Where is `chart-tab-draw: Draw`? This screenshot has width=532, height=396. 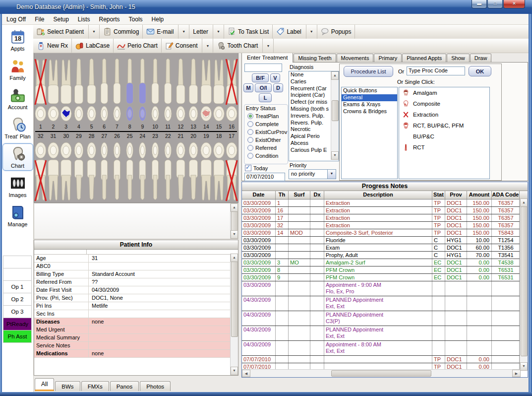
chart-tab-draw: Draw is located at coordinates (481, 58).